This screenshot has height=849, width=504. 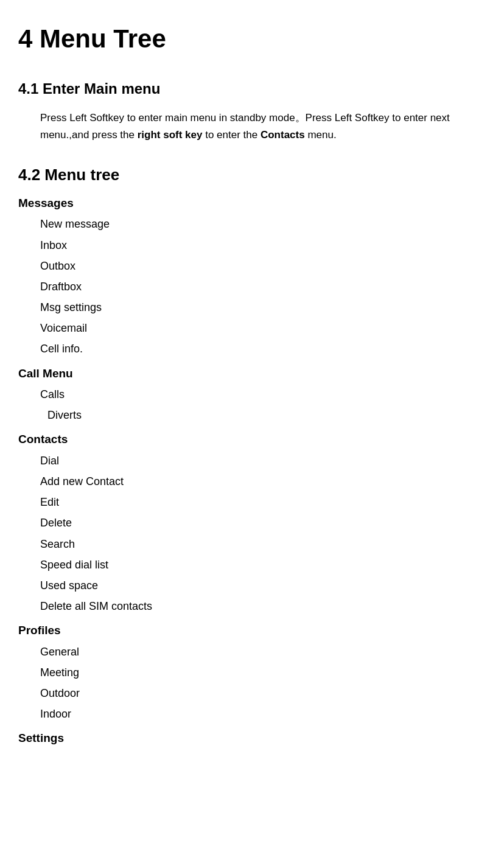 What do you see at coordinates (252, 631) in the screenshot?
I see `category-label-profiles: Profiles` at bounding box center [252, 631].